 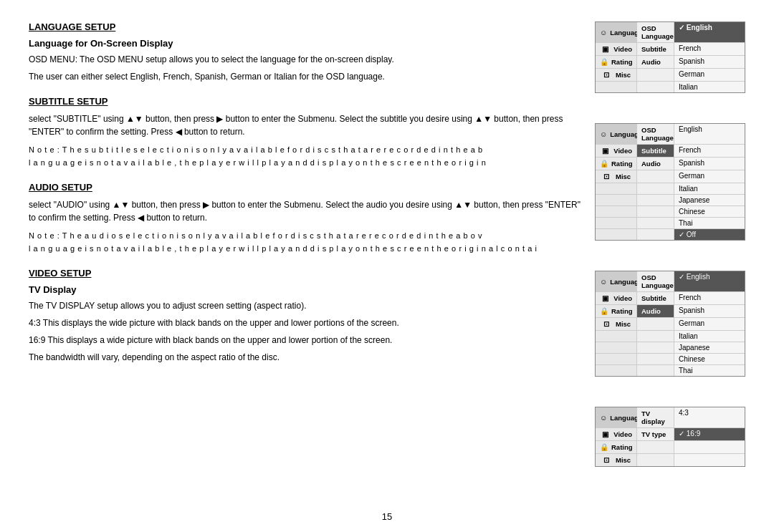 I want to click on panel1-subtitle-label: Subtitle, so click(x=656, y=49).